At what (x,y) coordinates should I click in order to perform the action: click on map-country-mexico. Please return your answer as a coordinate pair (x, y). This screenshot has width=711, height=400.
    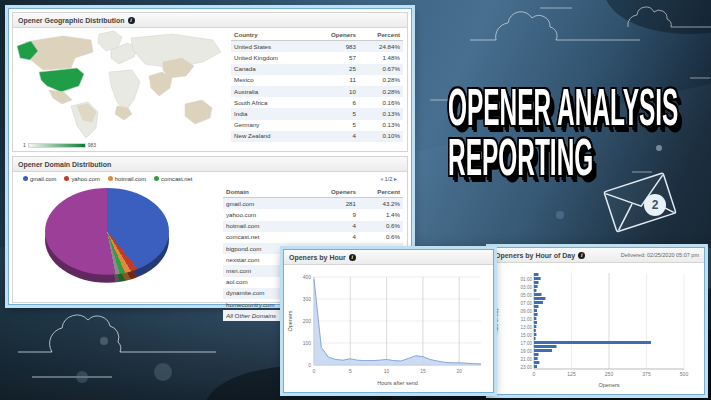
    Looking at the image, I should click on (60, 97).